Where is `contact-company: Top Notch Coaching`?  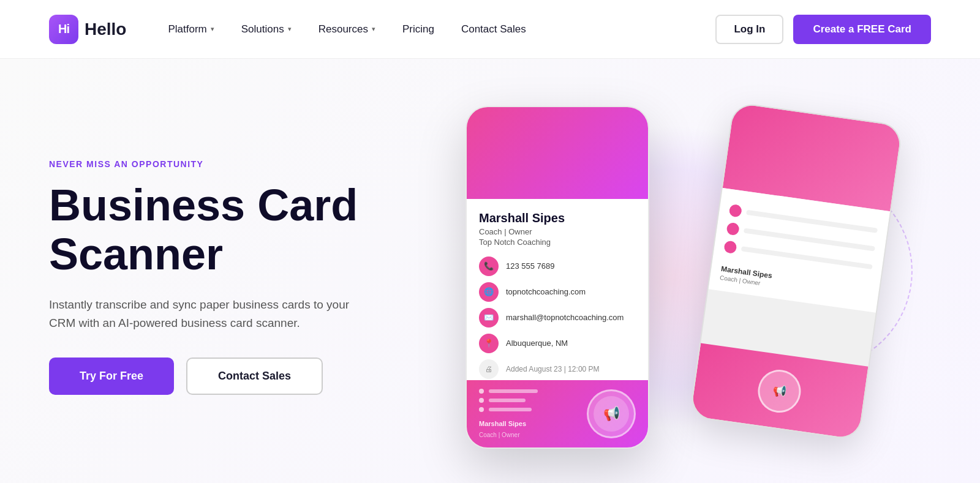 contact-company: Top Notch Coaching is located at coordinates (557, 242).